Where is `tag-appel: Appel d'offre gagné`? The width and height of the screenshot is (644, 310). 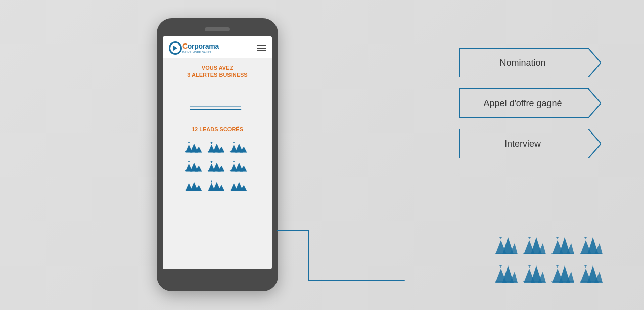
tag-appel: Appel d'offre gagné is located at coordinates (530, 103).